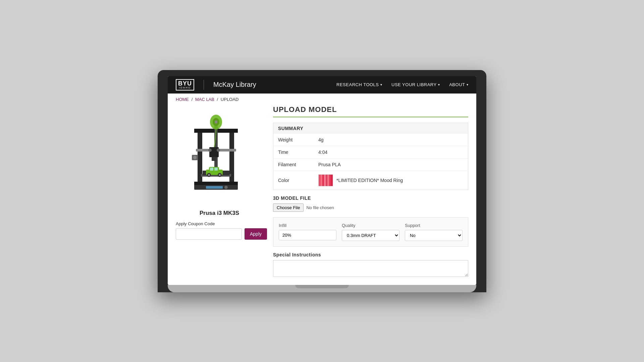  Describe the element at coordinates (371, 156) in the screenshot. I see `summary-section: SUMMARY Weight 4g Time 4:04` at that location.